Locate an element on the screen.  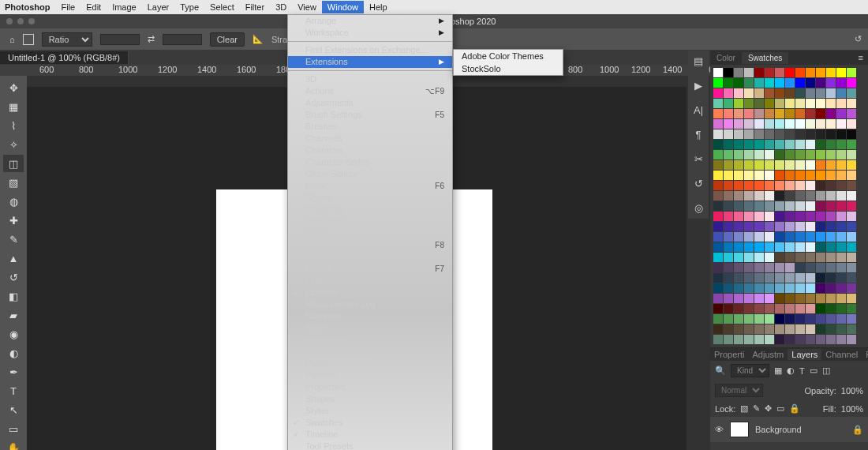
ratio-h-input is located at coordinates (182, 39).